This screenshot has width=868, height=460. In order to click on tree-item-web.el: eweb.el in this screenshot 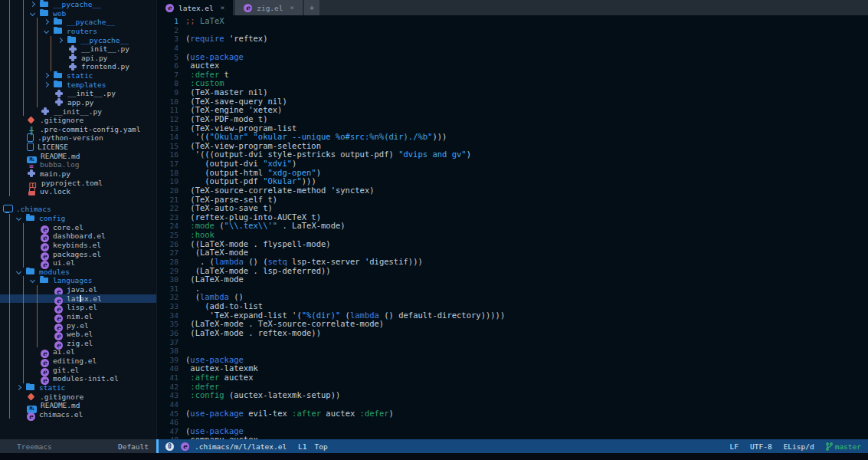, I will do `click(78, 334)`.